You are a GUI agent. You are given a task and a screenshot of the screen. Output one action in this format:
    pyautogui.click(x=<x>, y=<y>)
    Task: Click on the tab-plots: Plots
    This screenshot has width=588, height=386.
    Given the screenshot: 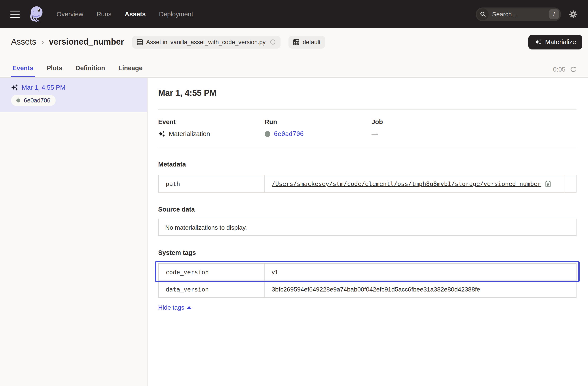 What is the action you would take?
    pyautogui.click(x=54, y=71)
    